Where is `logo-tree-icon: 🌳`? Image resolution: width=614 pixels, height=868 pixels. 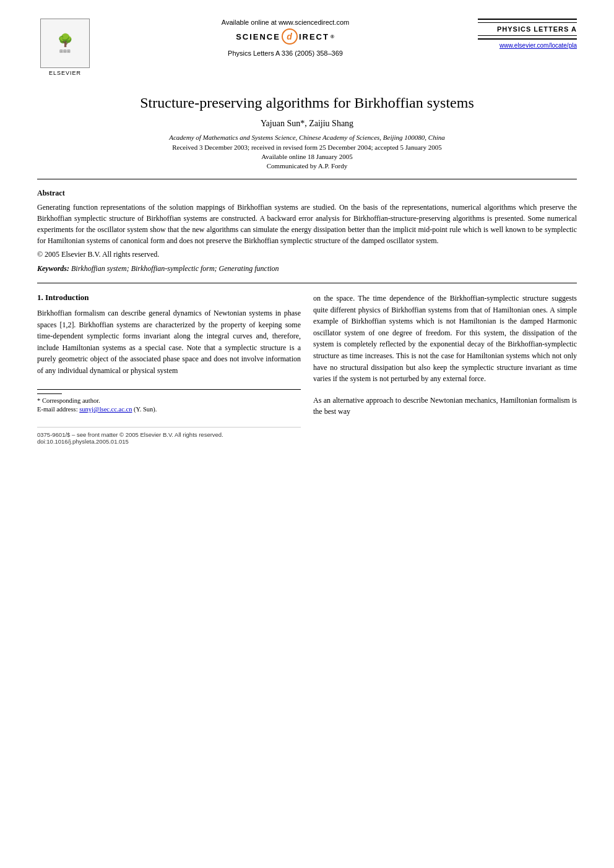 logo-tree-icon: 🌳 is located at coordinates (66, 40).